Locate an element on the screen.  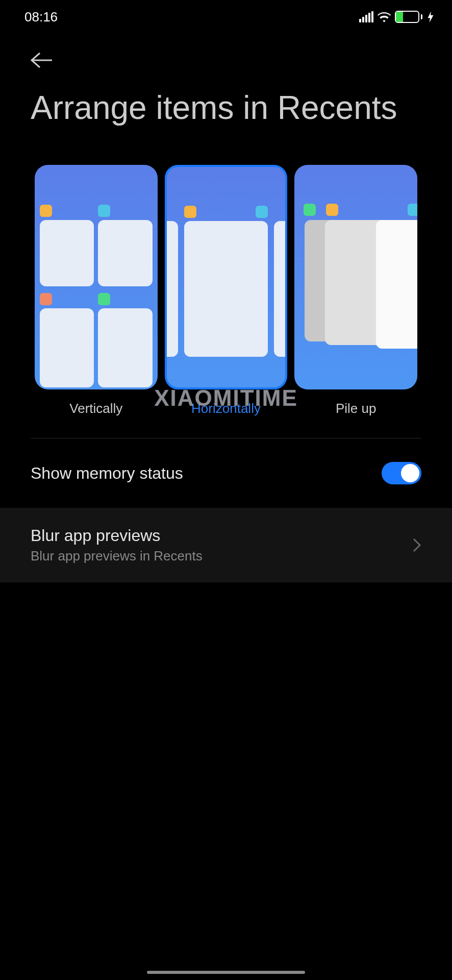
home-indicator is located at coordinates (226, 972).